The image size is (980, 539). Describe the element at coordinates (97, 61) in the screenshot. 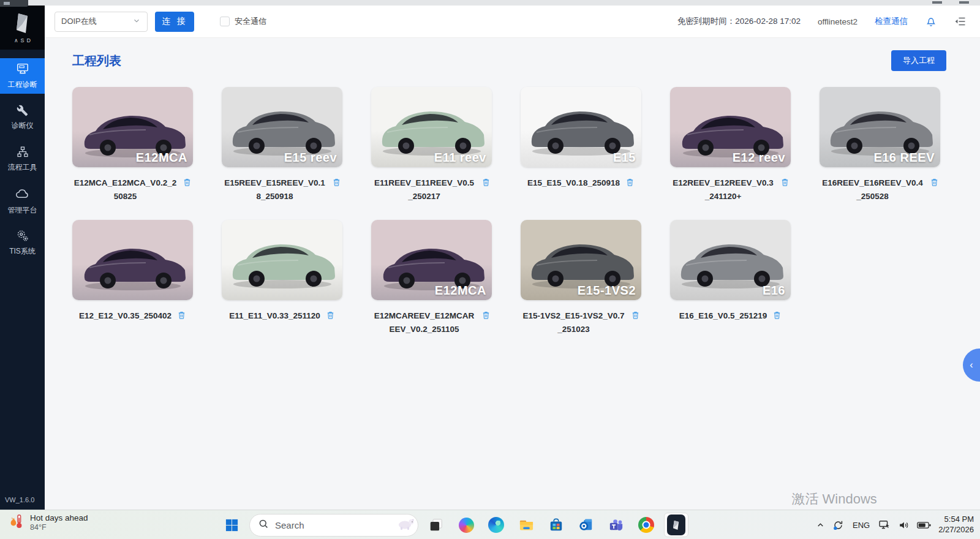

I see `page-title: 工程列表` at that location.